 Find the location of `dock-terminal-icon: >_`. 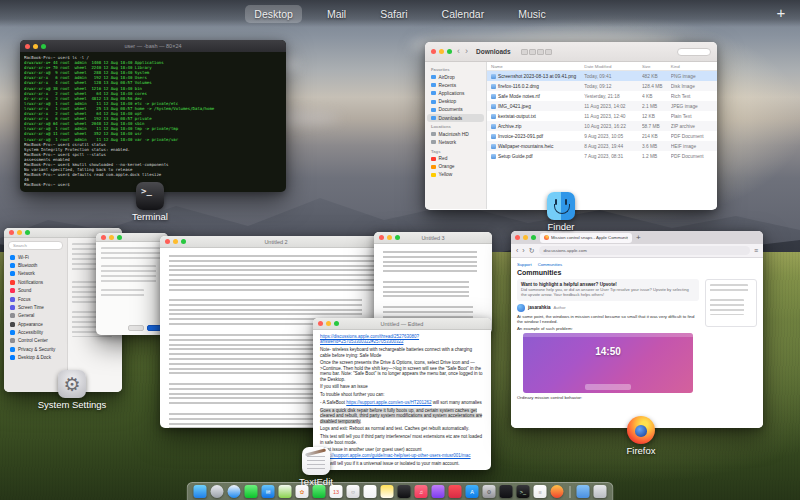

dock-terminal-icon: >_ is located at coordinates (524, 492).